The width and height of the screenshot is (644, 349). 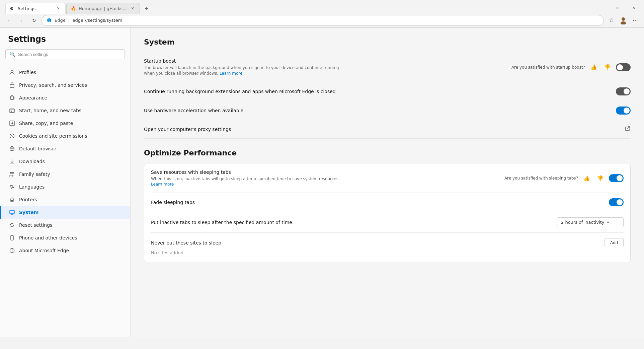 What do you see at coordinates (594, 67) in the screenshot?
I see `startup-boost-thumbup: 👍` at bounding box center [594, 67].